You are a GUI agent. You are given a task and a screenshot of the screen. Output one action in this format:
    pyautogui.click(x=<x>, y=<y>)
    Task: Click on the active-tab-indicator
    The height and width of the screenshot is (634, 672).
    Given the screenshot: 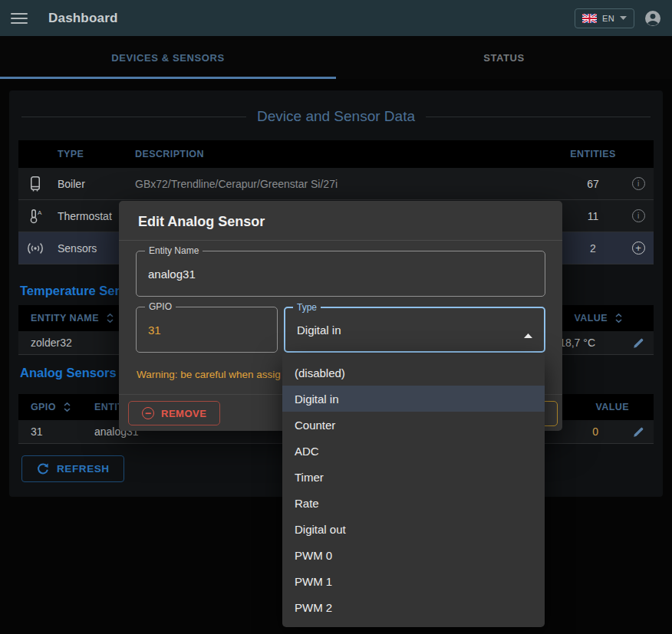 What is the action you would take?
    pyautogui.click(x=168, y=78)
    